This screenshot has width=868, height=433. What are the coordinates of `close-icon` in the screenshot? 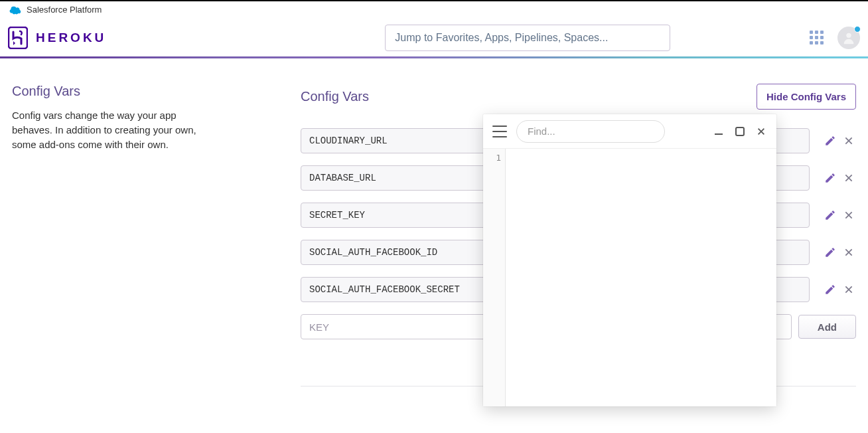 It's located at (761, 131).